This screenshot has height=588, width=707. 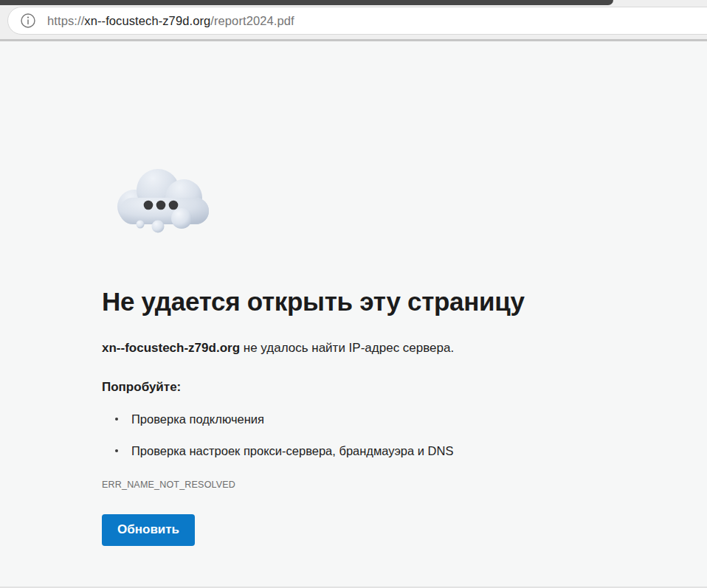 I want to click on error-subtitle-text: не удалось найти IP-адрес сервера., so click(x=347, y=348).